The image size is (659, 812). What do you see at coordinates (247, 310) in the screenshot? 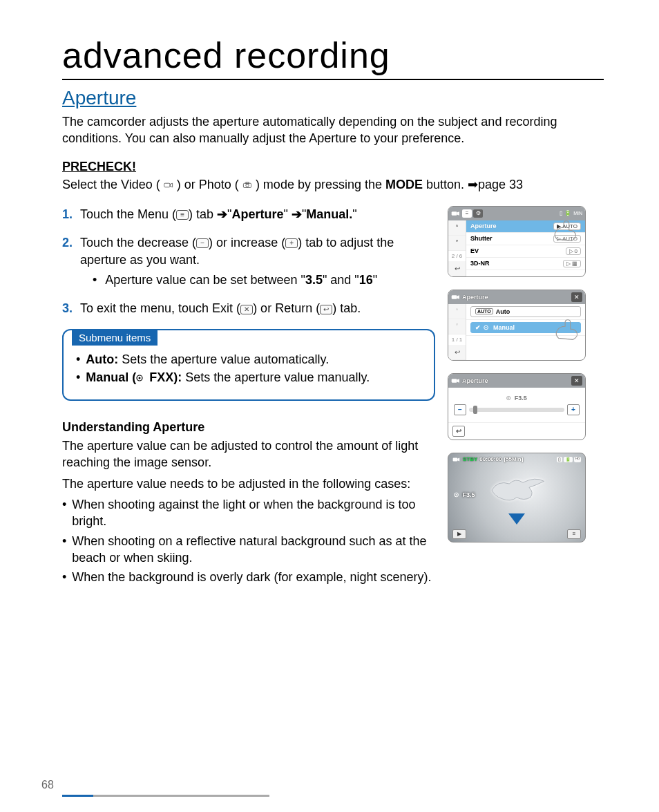
I see `exit-icon: ✕` at bounding box center [247, 310].